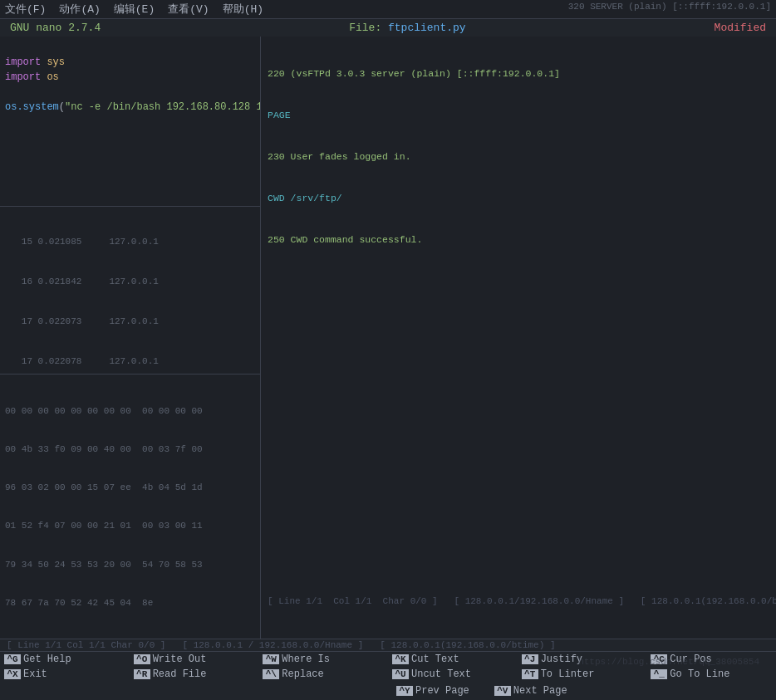  What do you see at coordinates (80, 9) in the screenshot?
I see `menu-action: 动作(A)` at bounding box center [80, 9].